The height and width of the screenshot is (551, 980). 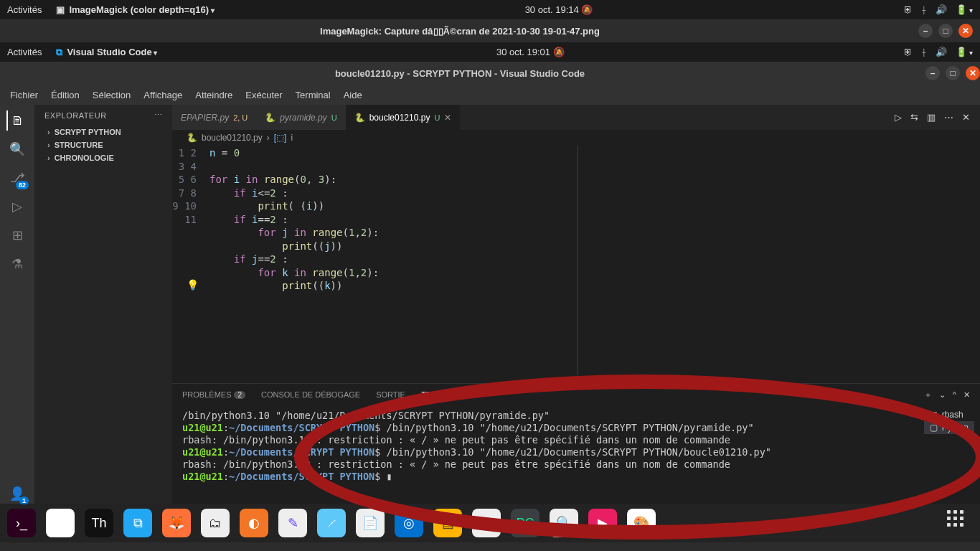 I want to click on run-debug-icon: ▷, so click(x=17, y=207).